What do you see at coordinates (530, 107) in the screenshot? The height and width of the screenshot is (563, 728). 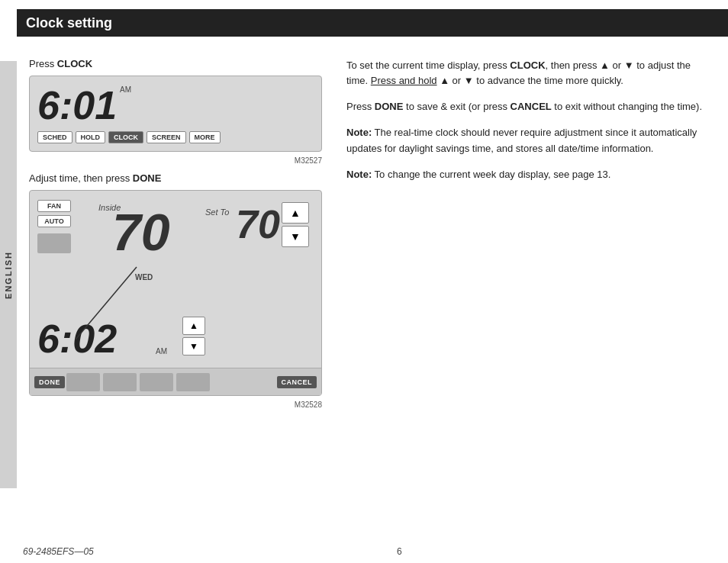 I see `para2: Press DONE to save & exit (or press CANC…` at bounding box center [530, 107].